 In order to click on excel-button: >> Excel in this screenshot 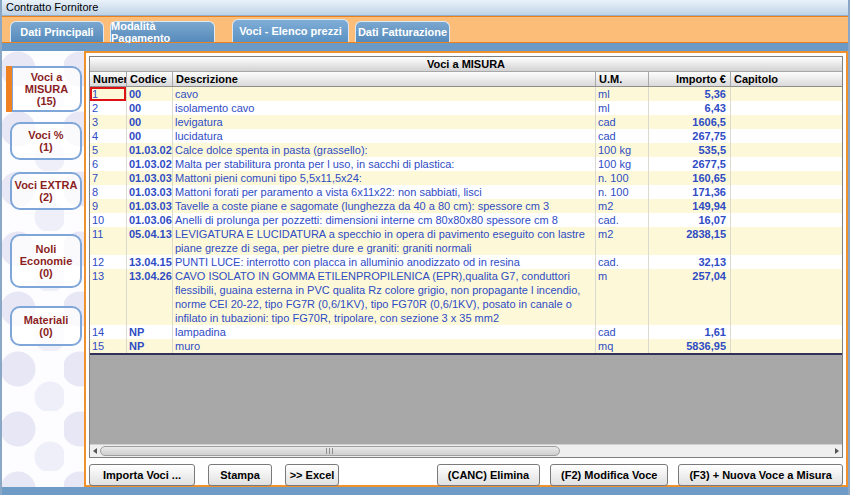, I will do `click(312, 475)`.